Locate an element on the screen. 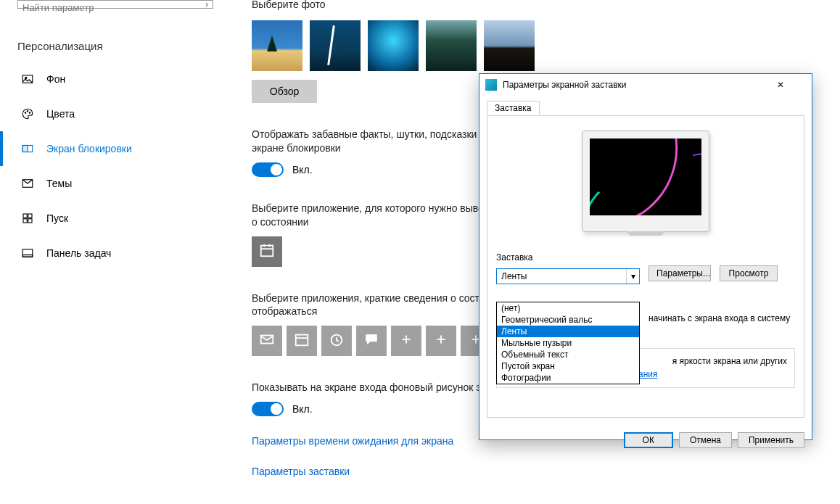 This screenshot has width=840, height=504. close-icon: ✕ is located at coordinates (791, 85).